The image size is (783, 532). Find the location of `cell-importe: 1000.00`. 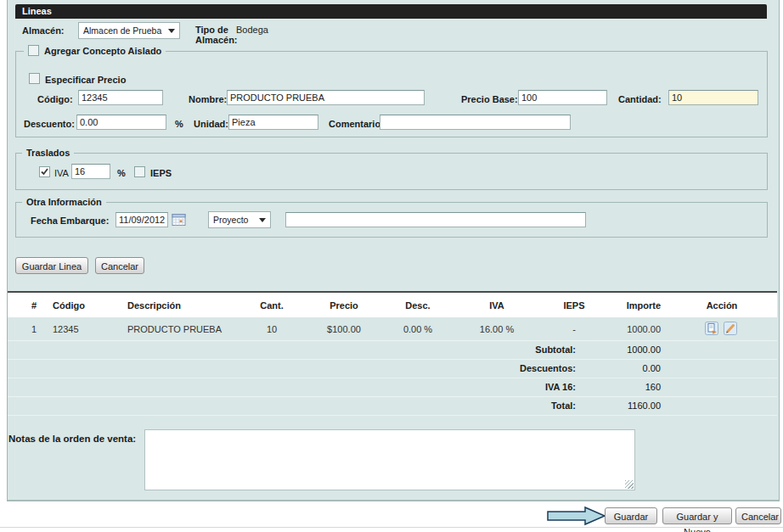

cell-importe: 1000.00 is located at coordinates (627, 329).